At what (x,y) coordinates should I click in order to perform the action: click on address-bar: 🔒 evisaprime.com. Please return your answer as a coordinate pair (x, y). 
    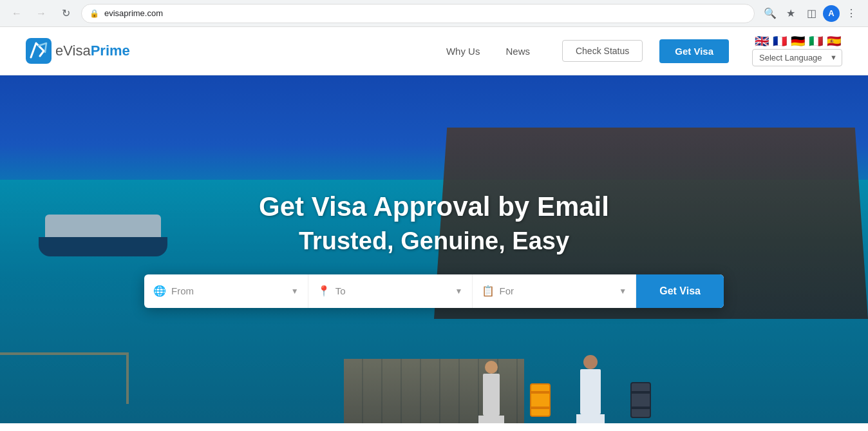
    Looking at the image, I should click on (418, 14).